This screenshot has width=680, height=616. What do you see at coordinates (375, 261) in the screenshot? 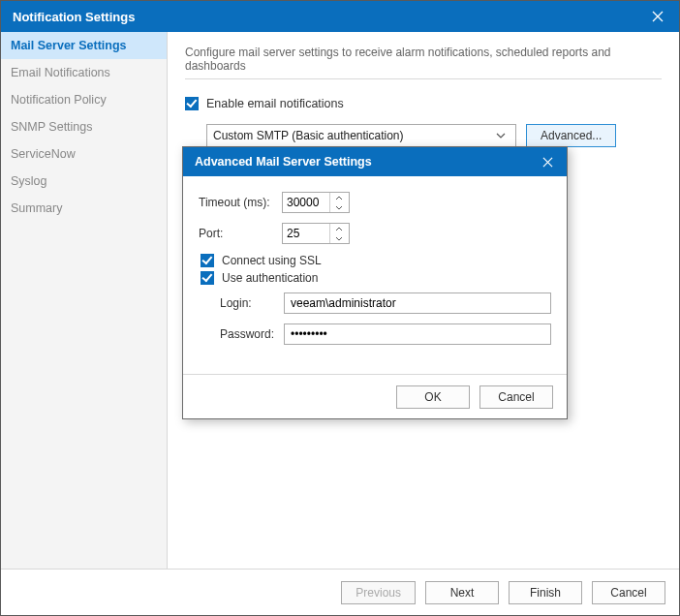
I see `ssl-row: Connect using SSL` at bounding box center [375, 261].